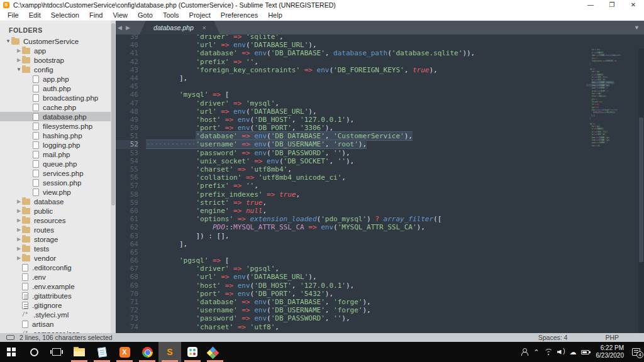 The height and width of the screenshot is (362, 644). What do you see at coordinates (296, 310) in the screenshot?
I see `code-line: 72 'username' => env('DB_USERNAME', 'for…` at bounding box center [296, 310].